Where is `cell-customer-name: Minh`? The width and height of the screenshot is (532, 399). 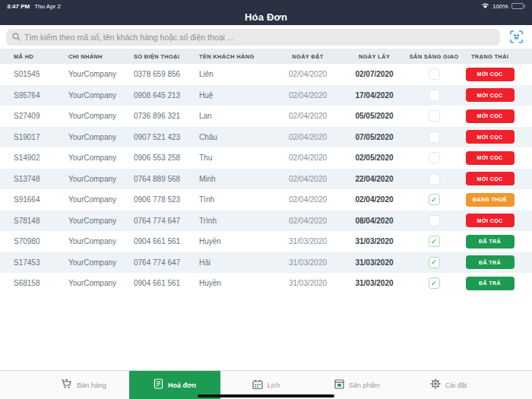 cell-customer-name: Minh is located at coordinates (236, 179).